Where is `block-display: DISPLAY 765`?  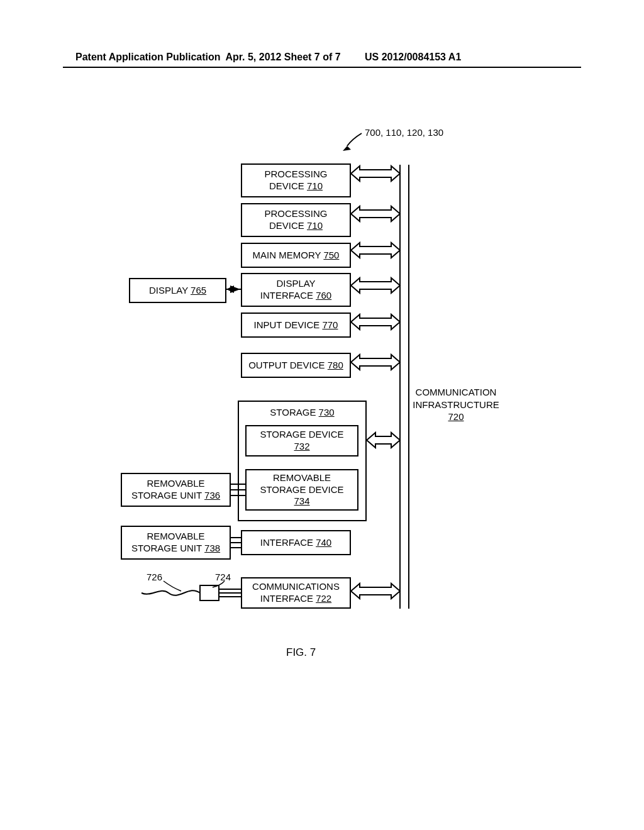 block-display: DISPLAY 765 is located at coordinates (177, 290).